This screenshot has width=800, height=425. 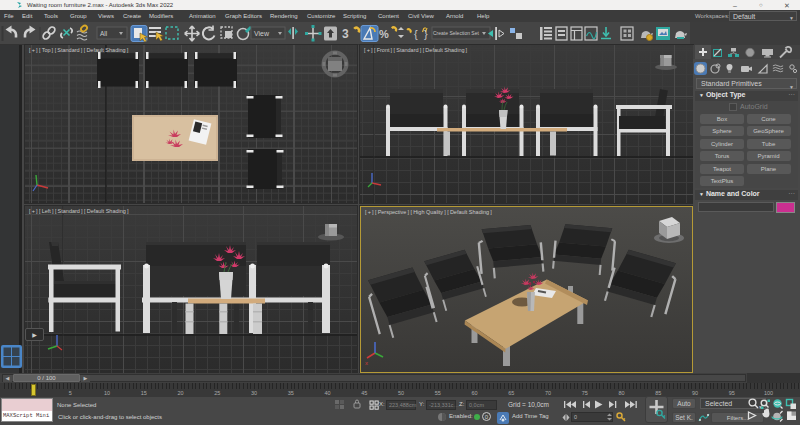 What do you see at coordinates (456, 33) in the screenshot?
I see `svg-text: Create Selection Set` at bounding box center [456, 33].